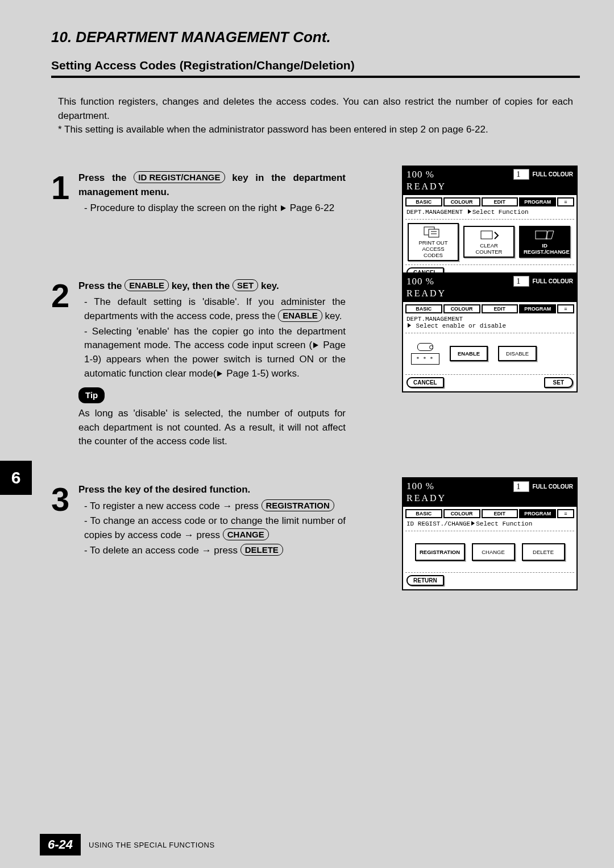 The image size is (614, 868). What do you see at coordinates (215, 353) in the screenshot?
I see `step2-bullet2: - Selecting 'enable' has the copier go i…` at bounding box center [215, 353].